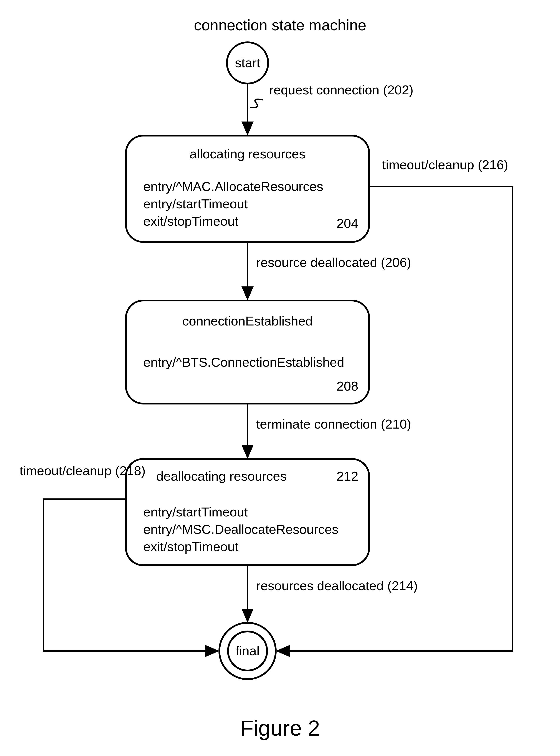  What do you see at coordinates (191, 222) in the screenshot?
I see `allocating-action-2: exit/stopTimeout` at bounding box center [191, 222].